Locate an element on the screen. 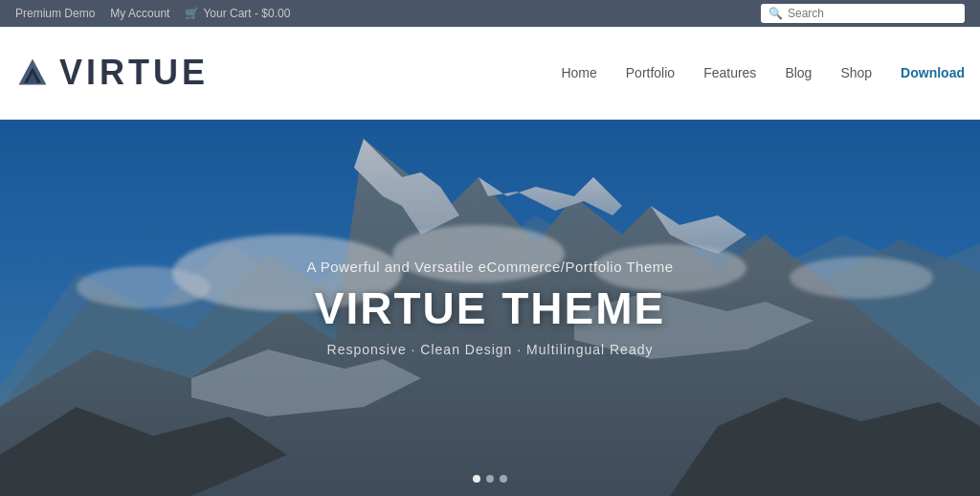  nav-portfolio: Portfolio is located at coordinates (651, 73).